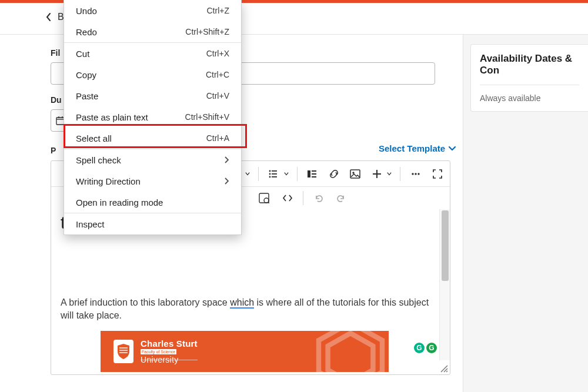 The width and height of the screenshot is (588, 392). I want to click on accessibility-check-button, so click(264, 198).